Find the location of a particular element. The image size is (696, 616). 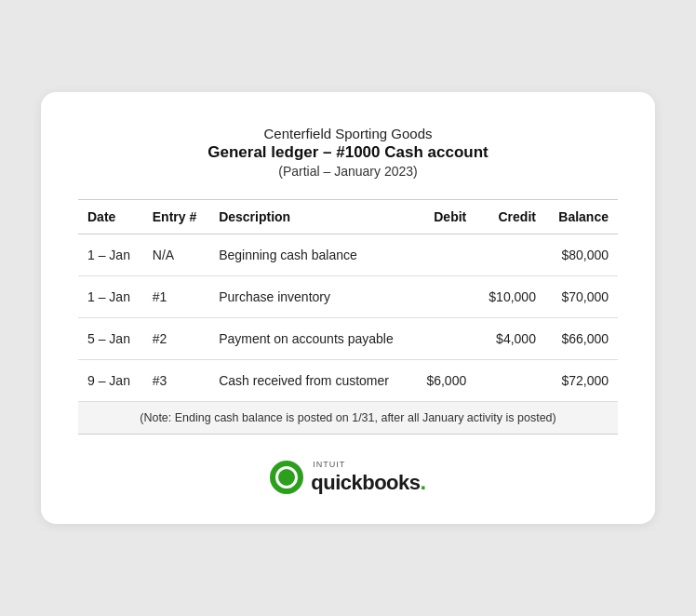

col-header-debit: Debit is located at coordinates (445, 216).